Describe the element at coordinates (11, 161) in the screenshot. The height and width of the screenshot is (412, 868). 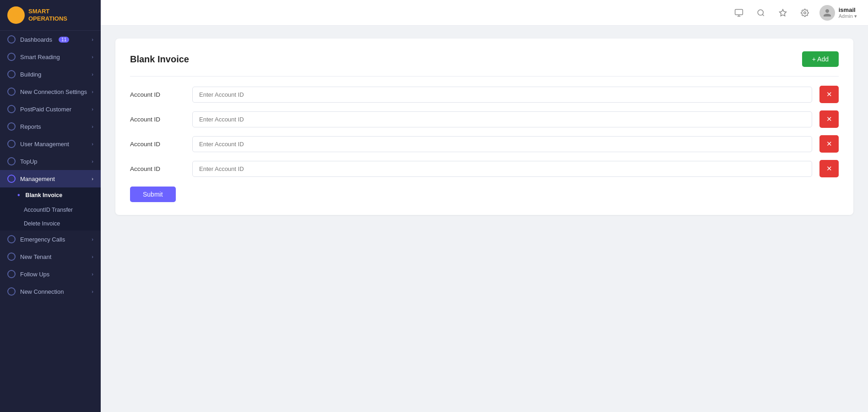
I see `circle-icon-topup` at that location.